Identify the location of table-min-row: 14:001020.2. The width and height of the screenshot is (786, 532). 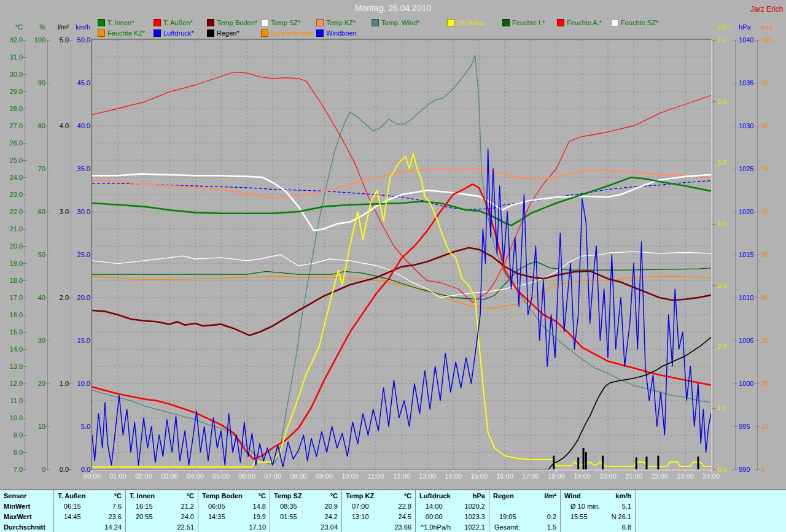
(452, 507).